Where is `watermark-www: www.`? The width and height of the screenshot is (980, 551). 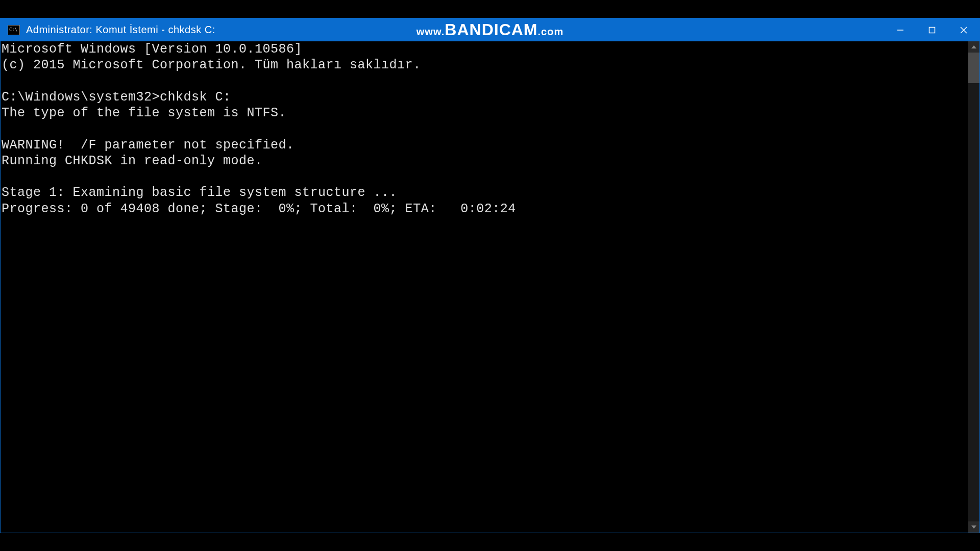 watermark-www: www. is located at coordinates (431, 32).